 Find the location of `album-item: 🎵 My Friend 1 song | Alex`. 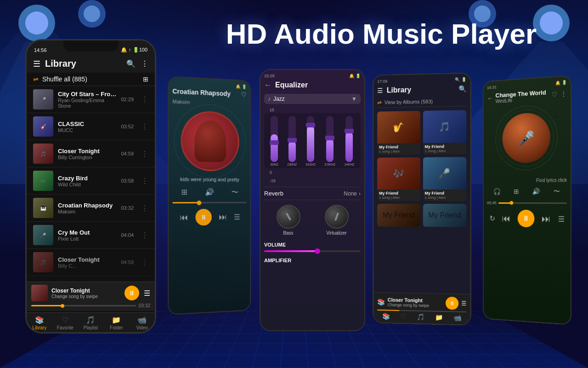

album-item: 🎵 My Friend 1 song | Alex is located at coordinates (445, 132).